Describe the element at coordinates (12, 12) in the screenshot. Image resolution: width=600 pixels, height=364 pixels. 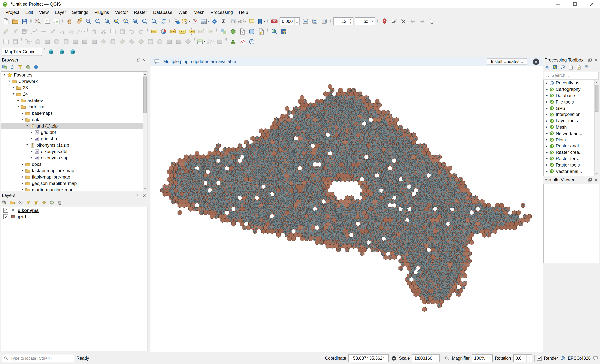
I see `menu-project: Project` at that location.